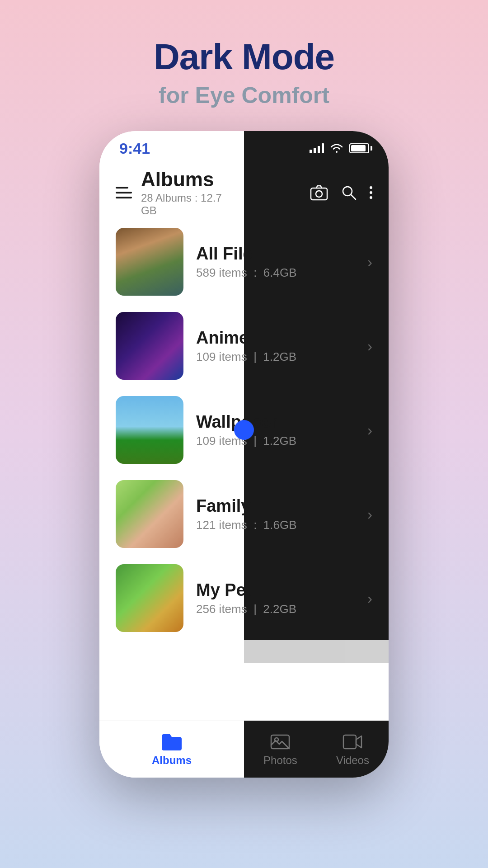  I want to click on photos-icon, so click(280, 742).